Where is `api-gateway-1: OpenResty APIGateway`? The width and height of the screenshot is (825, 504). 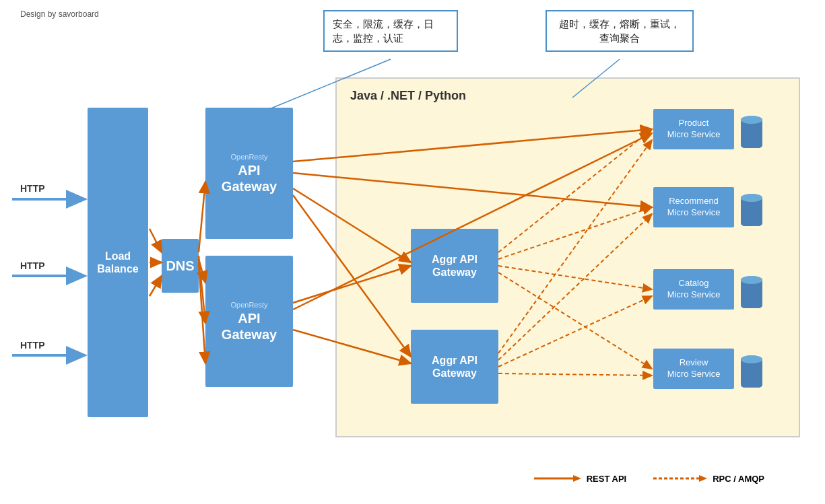 api-gateway-1: OpenResty APIGateway is located at coordinates (249, 174).